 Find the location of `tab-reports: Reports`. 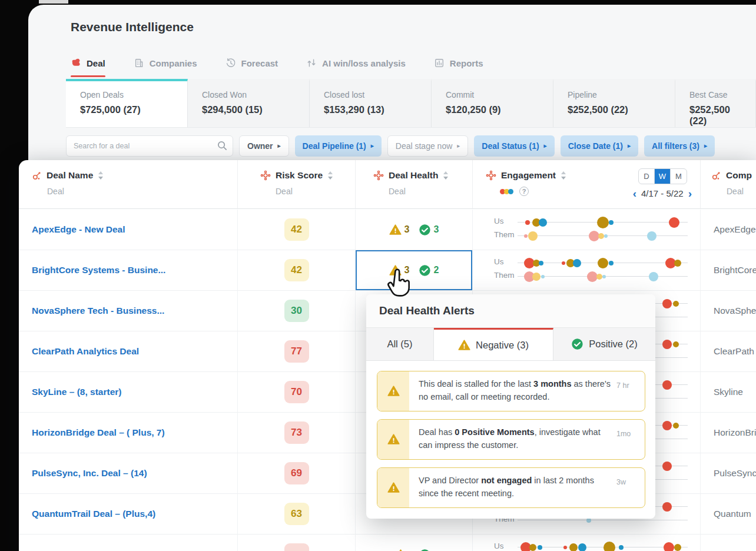

tab-reports: Reports is located at coordinates (459, 63).